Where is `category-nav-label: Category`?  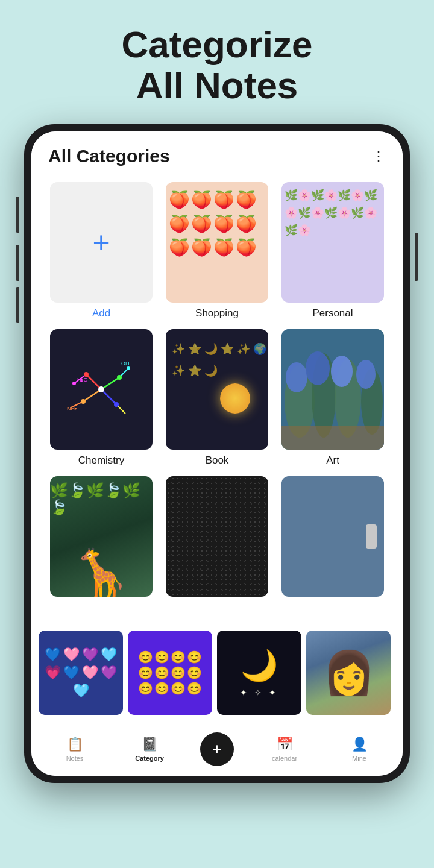
category-nav-label: Category is located at coordinates (149, 758).